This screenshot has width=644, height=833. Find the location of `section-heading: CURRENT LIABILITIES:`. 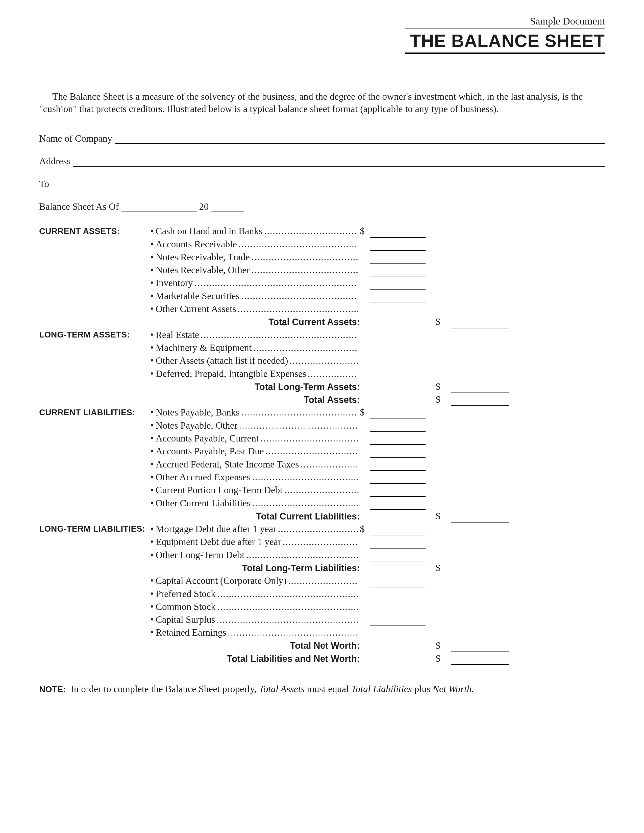

section-heading: CURRENT LIABILITIES: is located at coordinates (95, 413).